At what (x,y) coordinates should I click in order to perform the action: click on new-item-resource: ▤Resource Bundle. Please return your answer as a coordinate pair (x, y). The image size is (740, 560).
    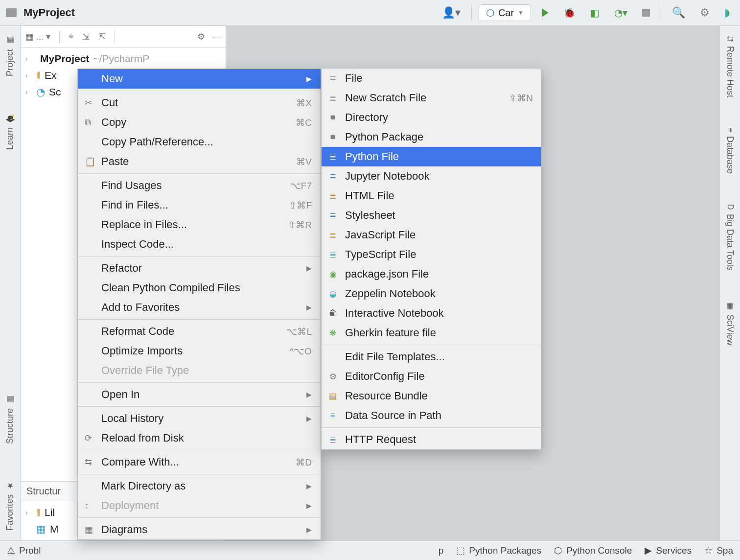
    Looking at the image, I should click on (431, 396).